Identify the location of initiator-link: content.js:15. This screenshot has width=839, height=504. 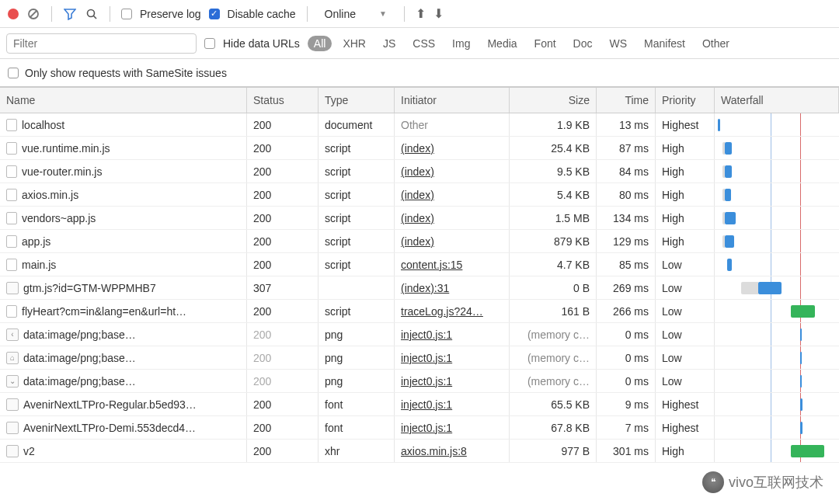
(432, 265).